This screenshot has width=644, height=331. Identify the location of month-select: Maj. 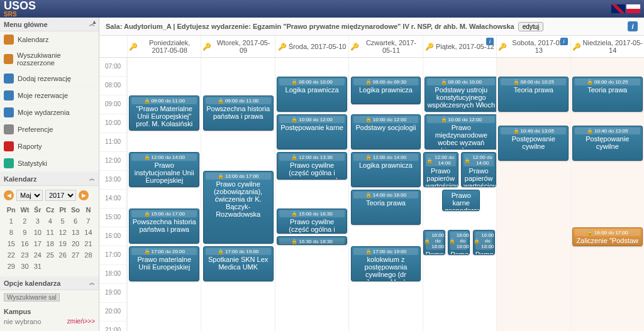
(30, 195).